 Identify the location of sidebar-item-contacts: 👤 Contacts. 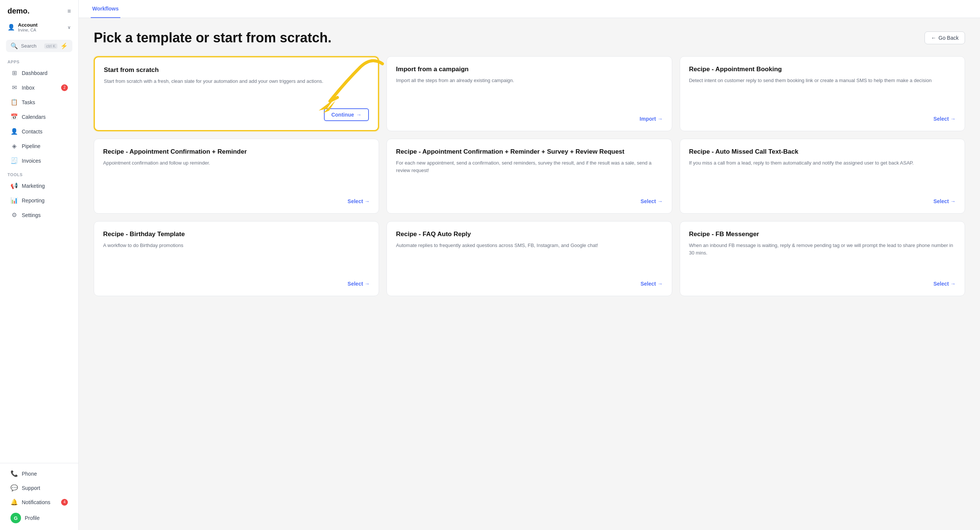
(39, 132).